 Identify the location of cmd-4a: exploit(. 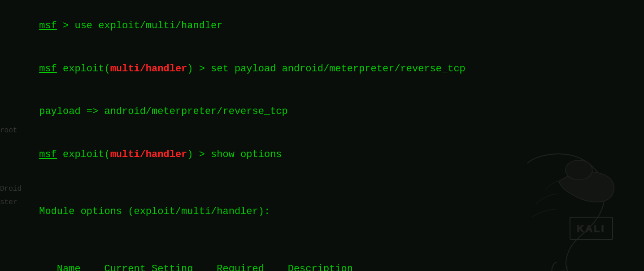
(83, 154).